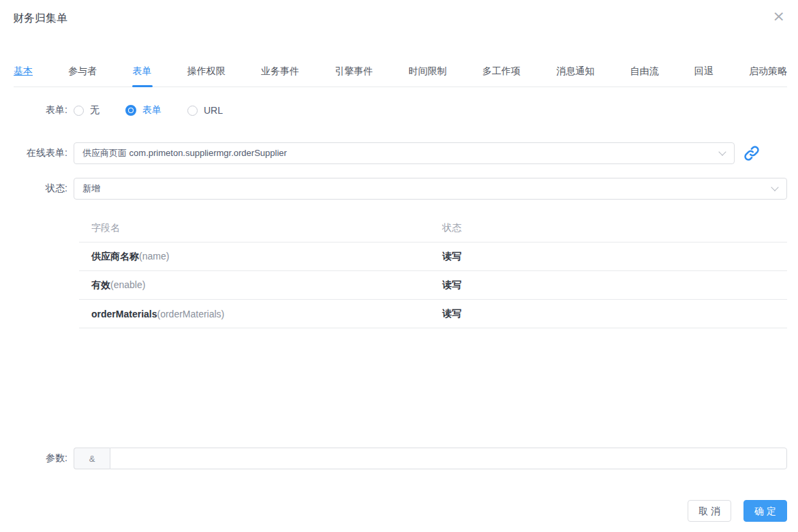 The width and height of the screenshot is (798, 532). Describe the element at coordinates (124, 314) in the screenshot. I see `field-name: orderMaterials` at that location.